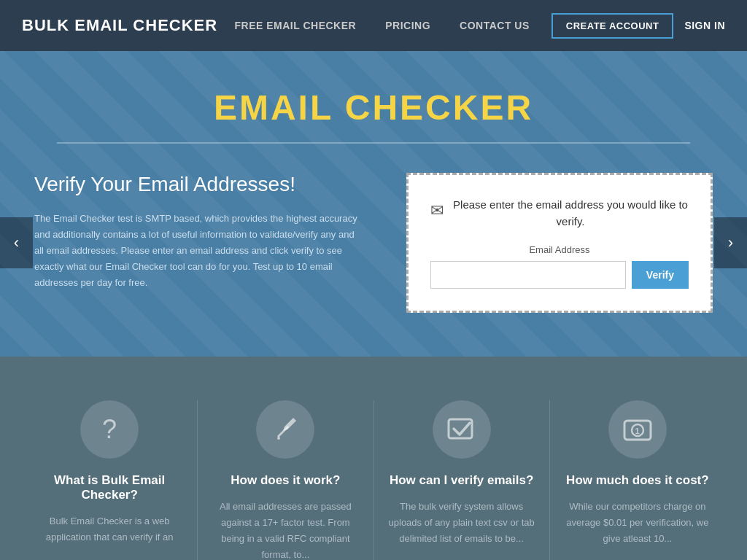 This screenshot has width=747, height=560. Describe the element at coordinates (638, 480) in the screenshot. I see `feature-how-cost: 1 How much does it cost? While our compe…` at that location.